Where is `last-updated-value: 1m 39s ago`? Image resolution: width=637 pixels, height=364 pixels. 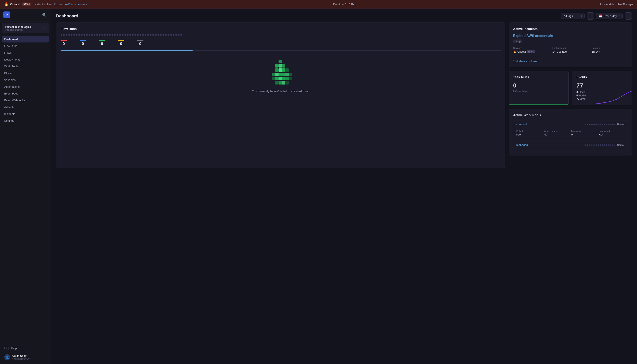 last-updated-value: 1m 39s ago is located at coordinates (570, 52).